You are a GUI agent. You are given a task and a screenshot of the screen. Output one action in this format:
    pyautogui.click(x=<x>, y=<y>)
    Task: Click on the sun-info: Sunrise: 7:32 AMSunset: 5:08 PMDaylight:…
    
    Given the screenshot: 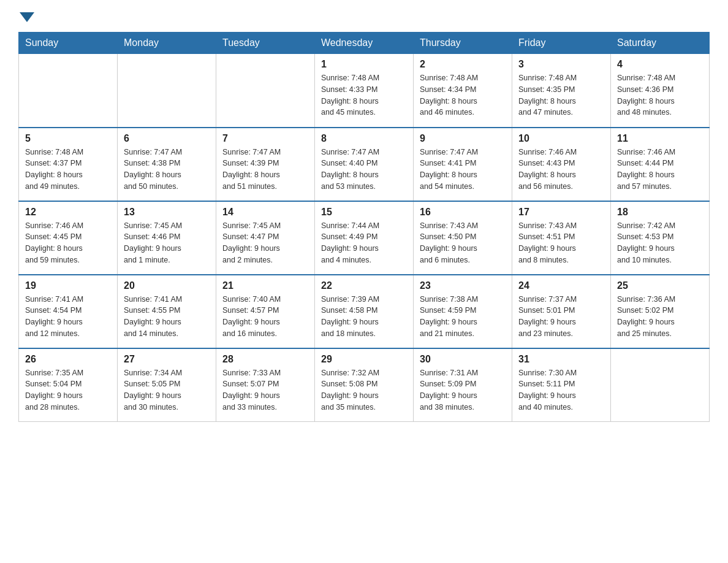 What is the action you would take?
    pyautogui.click(x=364, y=390)
    